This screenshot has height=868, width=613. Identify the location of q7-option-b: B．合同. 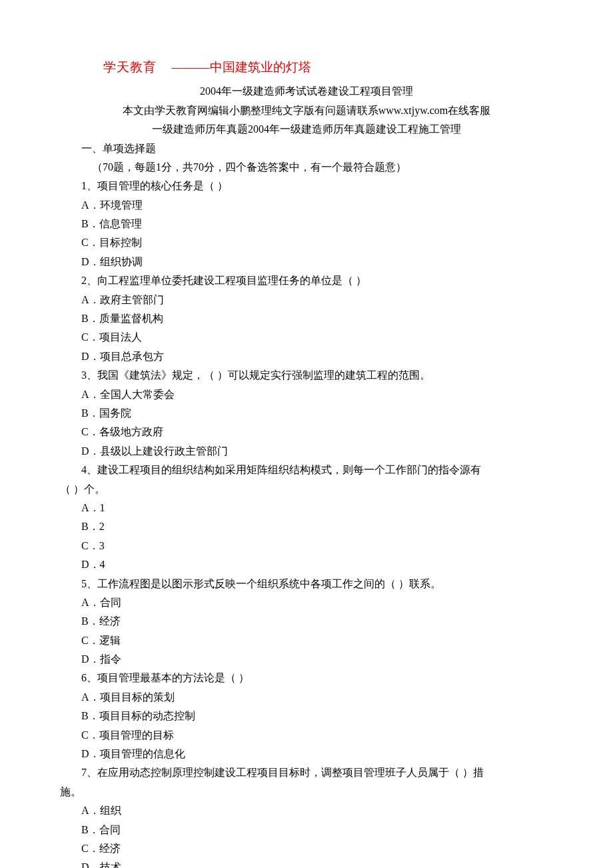
(317, 830).